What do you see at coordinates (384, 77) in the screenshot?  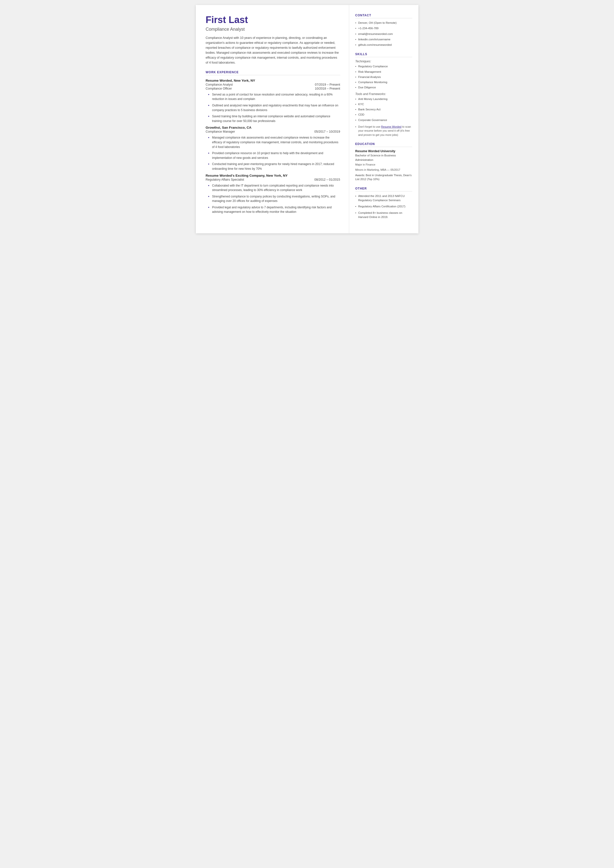 I see `techniques-list: Regulatory Compliance Risk Management Fi…` at bounding box center [384, 77].